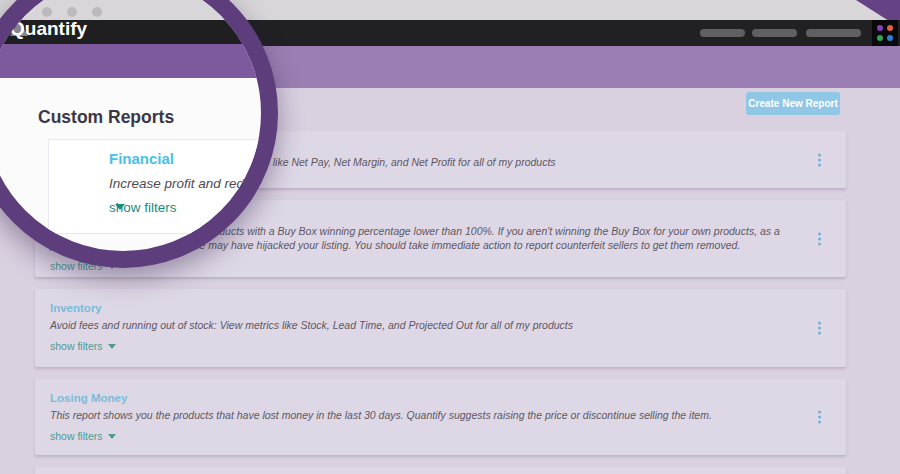 The image size is (900, 474). Describe the element at coordinates (880, 28) in the screenshot. I see `apps-dot-purple` at that location.